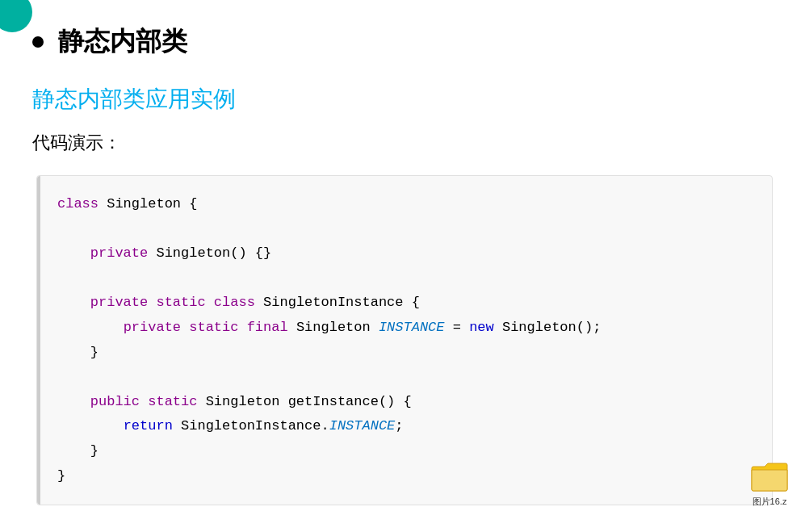  Describe the element at coordinates (405, 452) in the screenshot. I see `code-line-11: }` at that location.